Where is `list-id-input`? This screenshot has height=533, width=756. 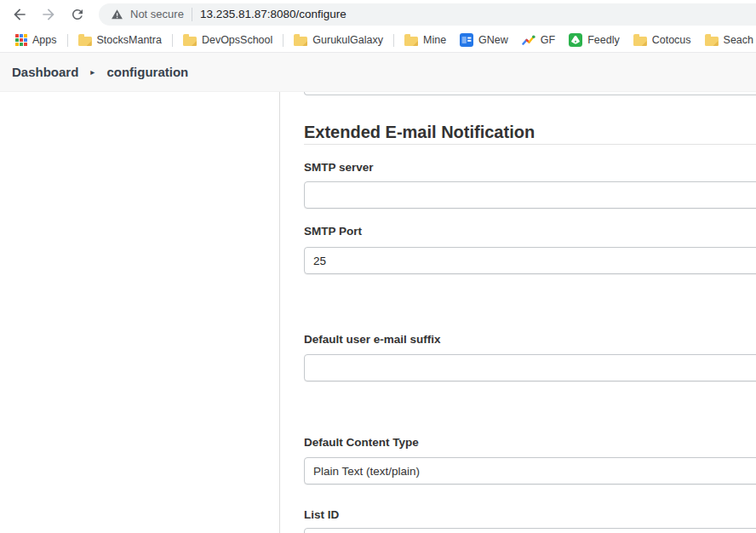 list-id-input is located at coordinates (530, 530).